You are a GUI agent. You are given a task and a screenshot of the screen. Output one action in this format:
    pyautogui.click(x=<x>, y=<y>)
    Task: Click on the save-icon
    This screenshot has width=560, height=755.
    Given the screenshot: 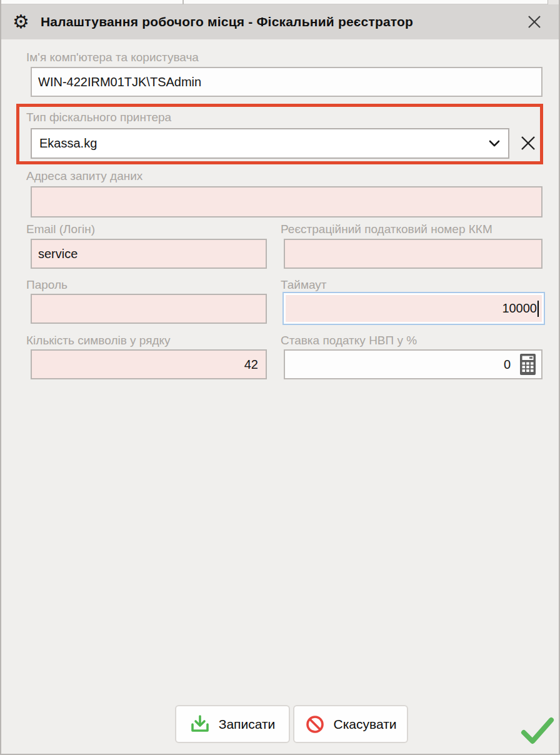 What is the action you would take?
    pyautogui.click(x=200, y=724)
    